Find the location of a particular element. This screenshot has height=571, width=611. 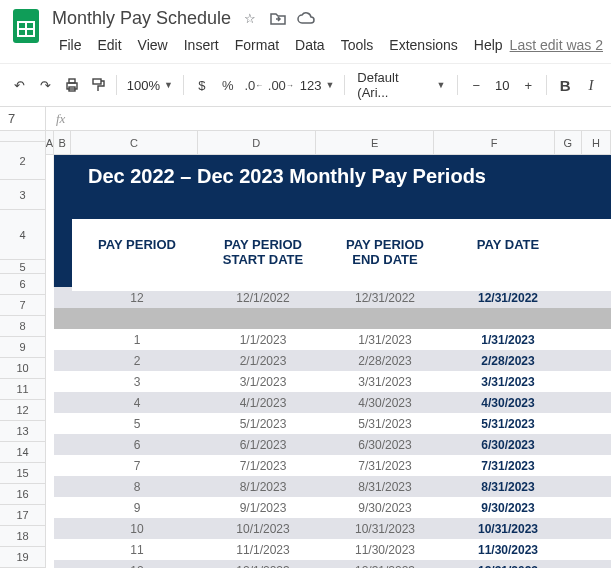

select-all-corner is located at coordinates (23, 136).